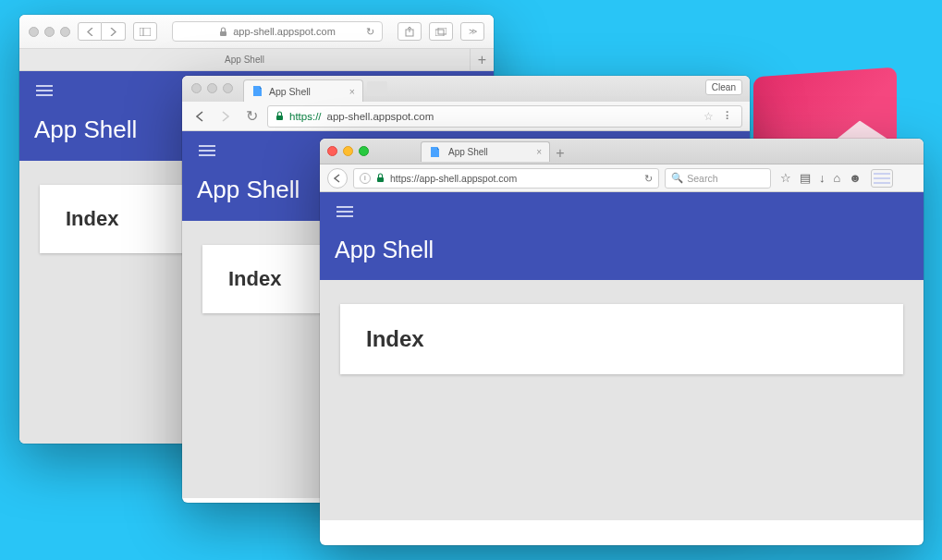 This screenshot has height=560, width=942. What do you see at coordinates (621, 178) in the screenshot?
I see `firefox-toolbar: i https://app-shell.appspot.com ↻ 🔍 Sear…` at bounding box center [621, 178].